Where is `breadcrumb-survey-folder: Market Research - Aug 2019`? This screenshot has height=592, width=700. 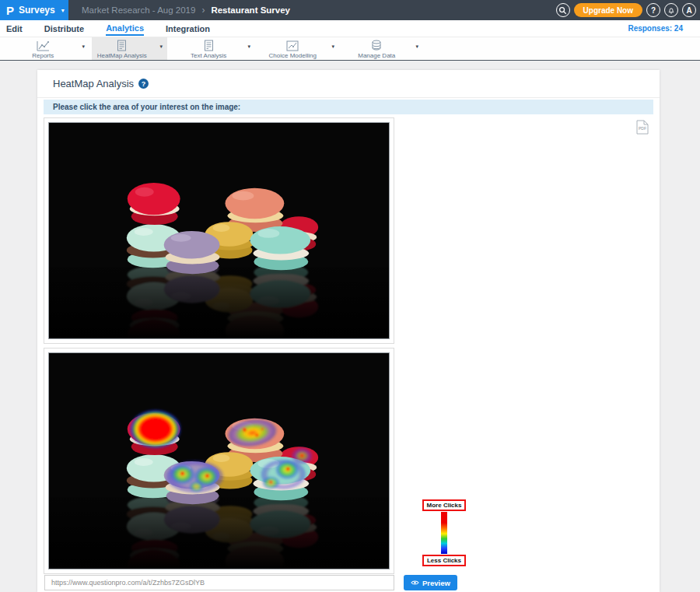 breadcrumb-survey-folder: Market Research - Aug 2019 is located at coordinates (138, 10).